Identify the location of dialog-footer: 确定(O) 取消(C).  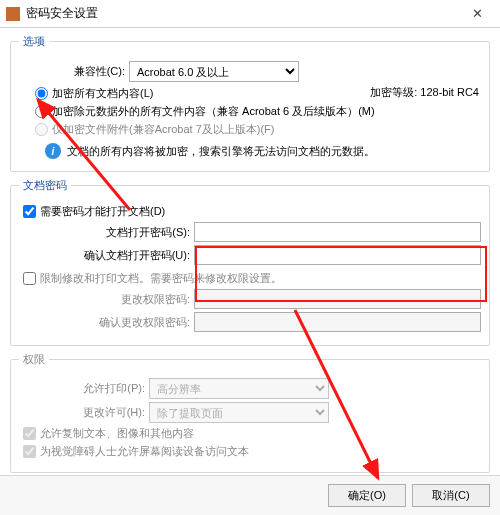
(250, 495).